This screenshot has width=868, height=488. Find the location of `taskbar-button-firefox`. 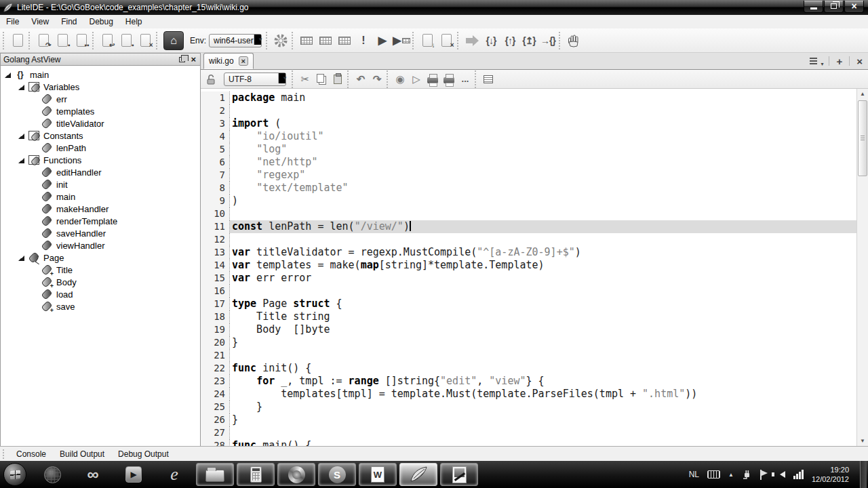

taskbar-button-firefox is located at coordinates (296, 474).